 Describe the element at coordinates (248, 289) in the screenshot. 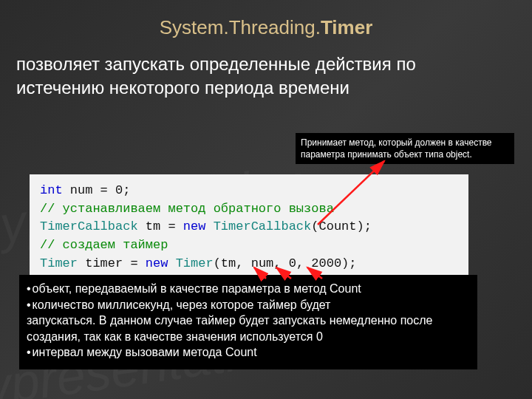

I see `note-item: объект, передаваемый в качестве параметр…` at that location.